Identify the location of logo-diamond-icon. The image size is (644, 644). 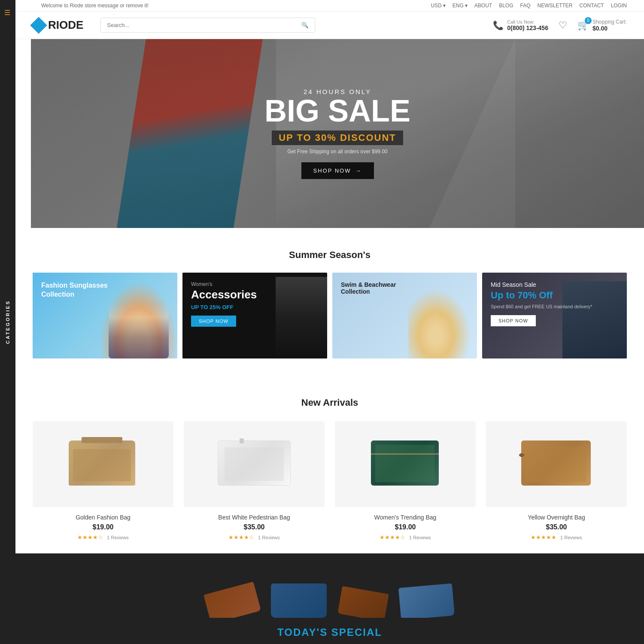
(39, 25).